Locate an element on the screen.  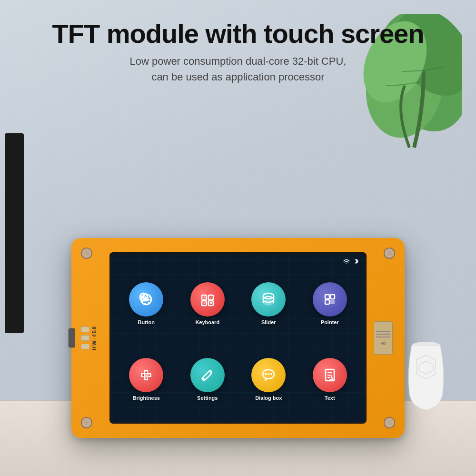
app-icon-button is located at coordinates (146, 299).